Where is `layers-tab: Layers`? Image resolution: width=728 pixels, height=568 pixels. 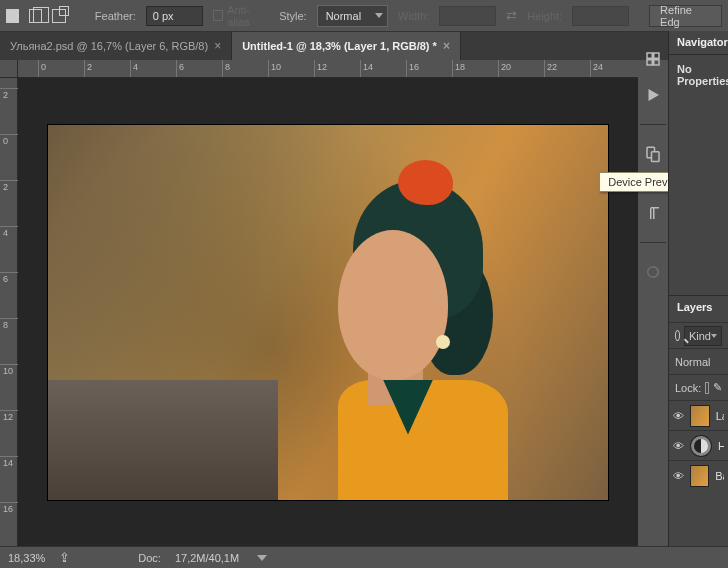
layers-tab: Layers is located at coordinates (694, 309).